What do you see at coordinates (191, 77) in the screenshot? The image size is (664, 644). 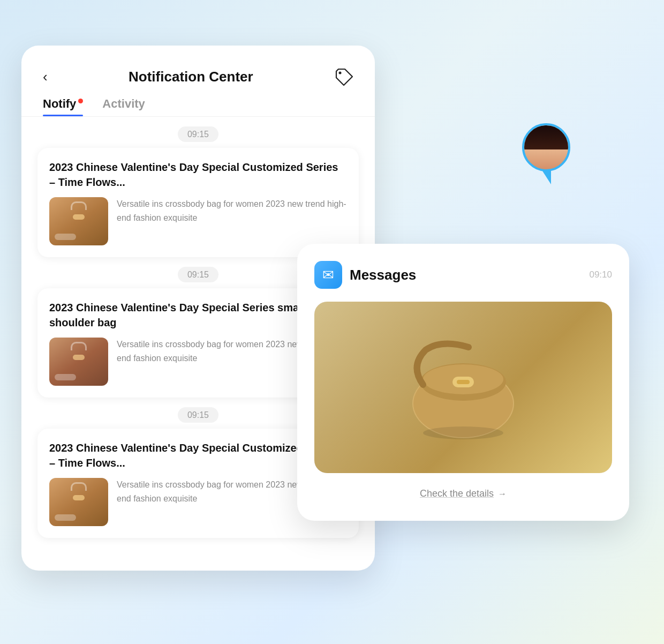 I see `notification-center-title: Notification Center` at bounding box center [191, 77].